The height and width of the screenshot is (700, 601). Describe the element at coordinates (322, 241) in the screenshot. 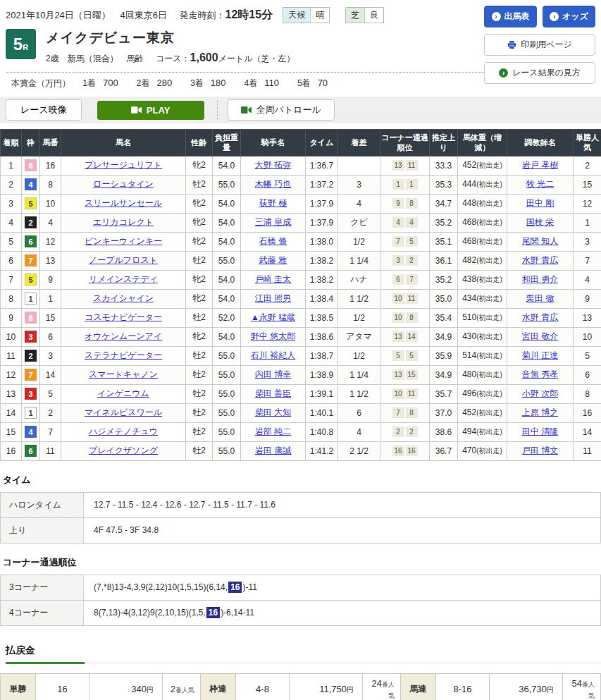

I see `time-cell: 1:38.0` at that location.